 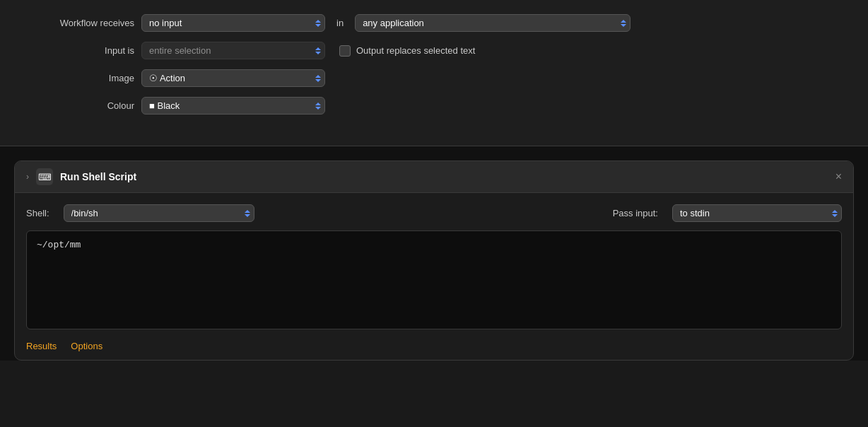 I want to click on output-replaces-label: Output replaces selected text, so click(x=416, y=51).